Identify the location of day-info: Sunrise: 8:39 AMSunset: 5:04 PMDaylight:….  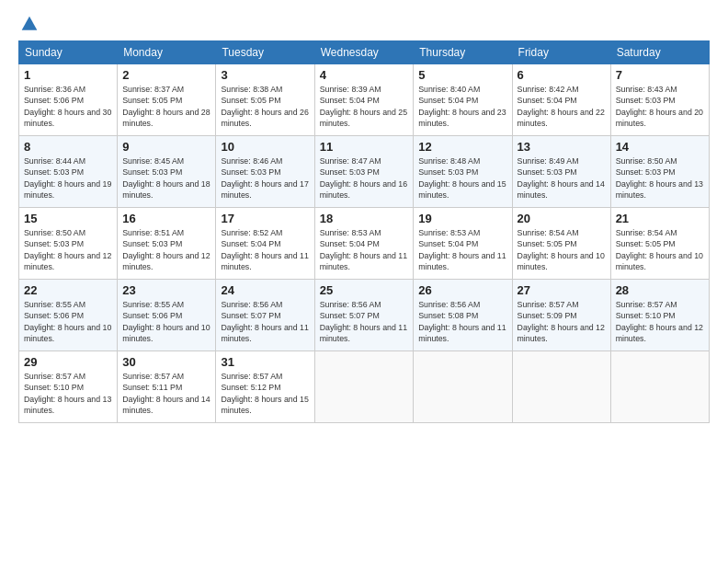
(364, 107).